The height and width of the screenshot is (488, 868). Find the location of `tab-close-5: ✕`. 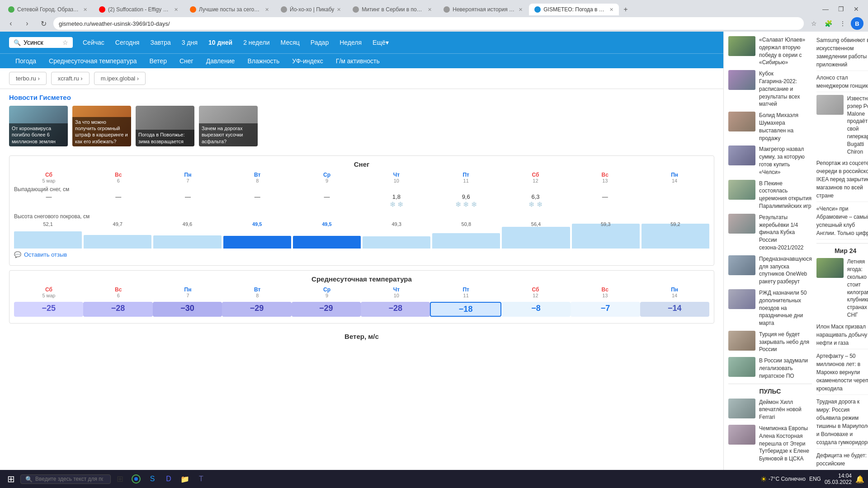

tab-close-5: ✕ is located at coordinates (429, 10).